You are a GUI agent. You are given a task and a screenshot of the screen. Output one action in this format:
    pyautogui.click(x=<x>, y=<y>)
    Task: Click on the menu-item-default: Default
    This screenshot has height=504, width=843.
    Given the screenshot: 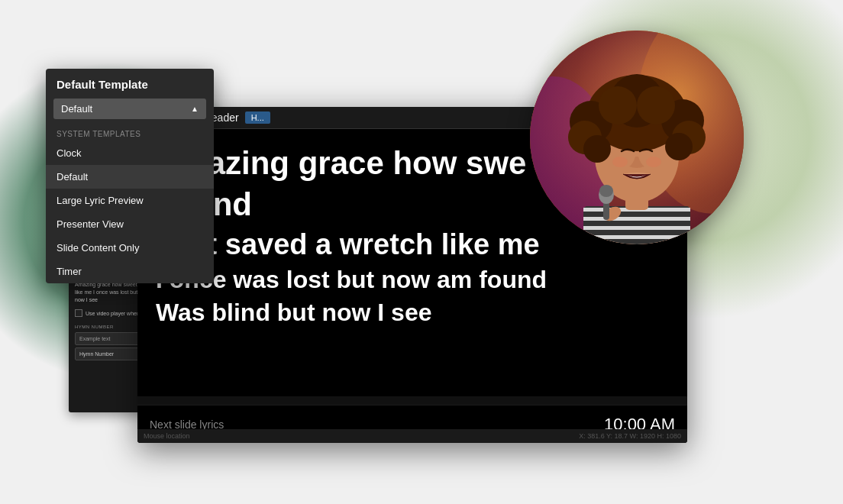 What is the action you would take?
    pyautogui.click(x=130, y=177)
    